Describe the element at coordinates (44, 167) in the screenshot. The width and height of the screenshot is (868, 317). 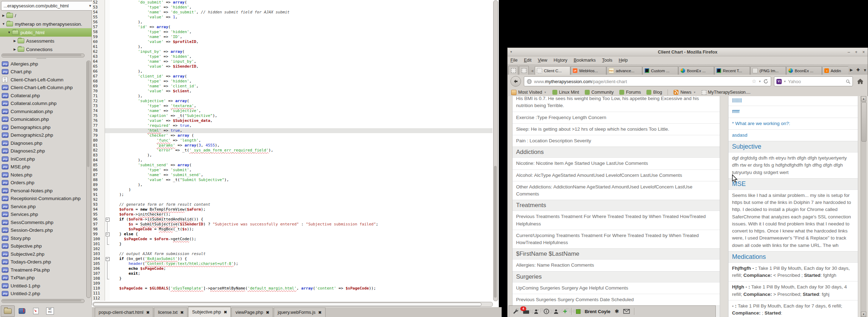
I see `file-item: phpMSE.php` at that location.